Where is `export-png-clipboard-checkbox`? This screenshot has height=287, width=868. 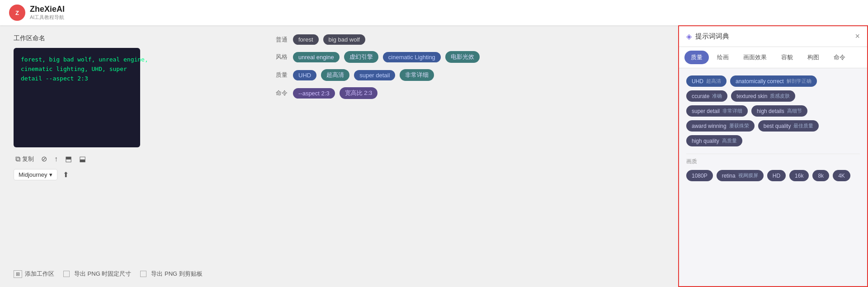 export-png-clipboard-checkbox is located at coordinates (143, 274).